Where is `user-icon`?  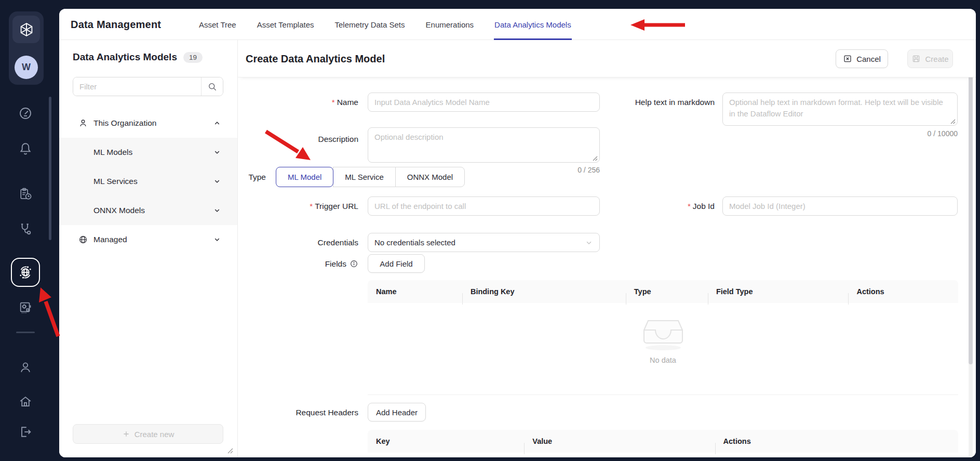
user-icon is located at coordinates (25, 367).